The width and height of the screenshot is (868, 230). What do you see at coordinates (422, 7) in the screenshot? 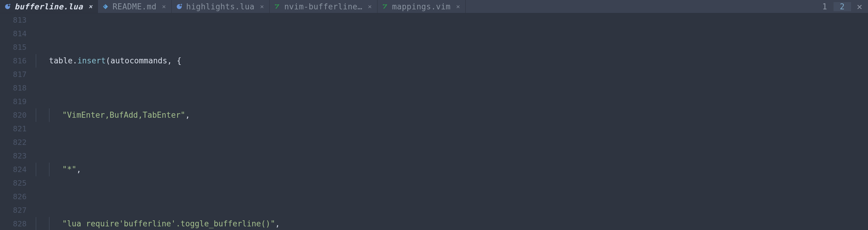
I see `buffer-tab-mappings-vim: mappings.vim ×` at bounding box center [422, 7].